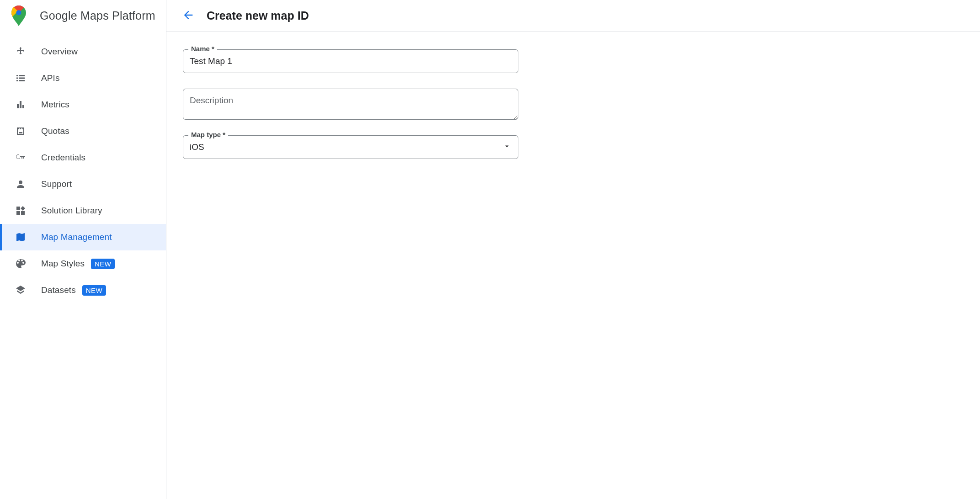 This screenshot has width=980, height=499. Describe the element at coordinates (83, 131) in the screenshot. I see `sidebar-item-quotas: Quotas` at that location.